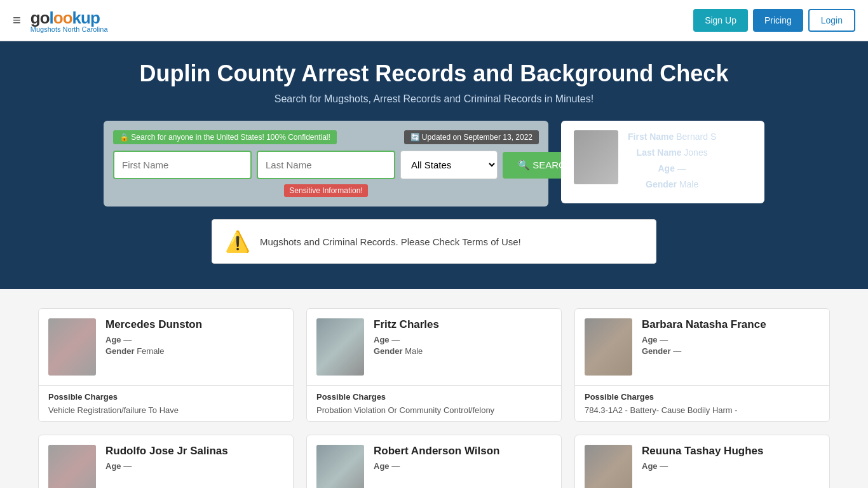  Describe the element at coordinates (672, 162) in the screenshot. I see `profile-info: First Name Bernard S Last Name Jones Age…` at that location.